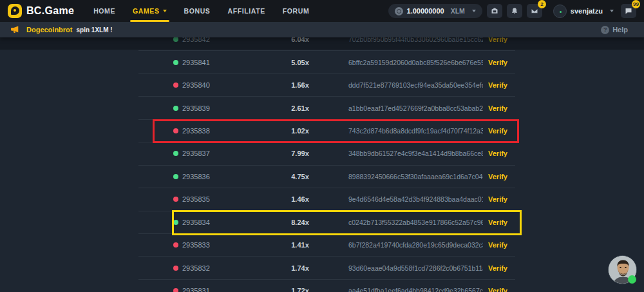 This screenshot has width=644, height=292. I want to click on table-row: 2935835 1.46x 9e4d6546d4e58a42d3b4f92488…, so click(327, 200).